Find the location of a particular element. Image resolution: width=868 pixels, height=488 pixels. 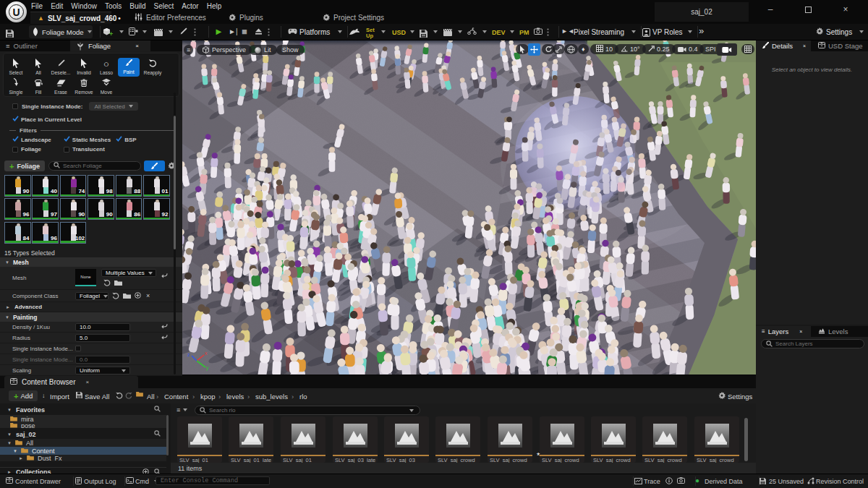

svg-text: z is located at coordinates (189, 354).